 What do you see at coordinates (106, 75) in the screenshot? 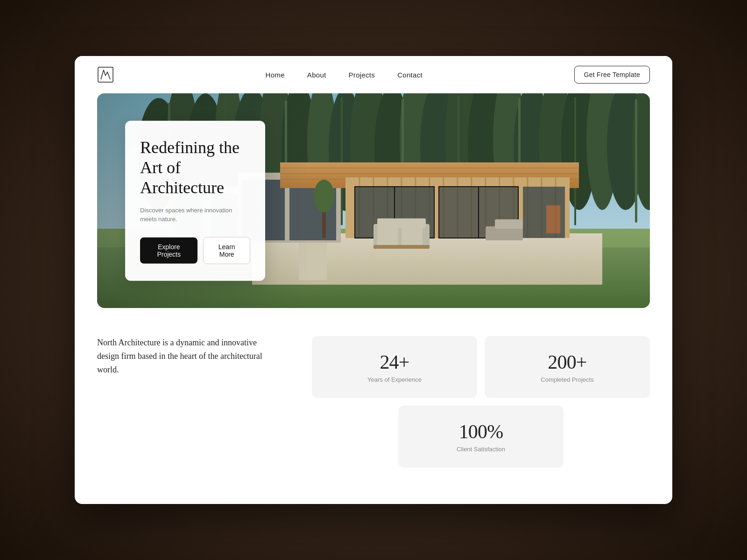
I see `logo` at bounding box center [106, 75].